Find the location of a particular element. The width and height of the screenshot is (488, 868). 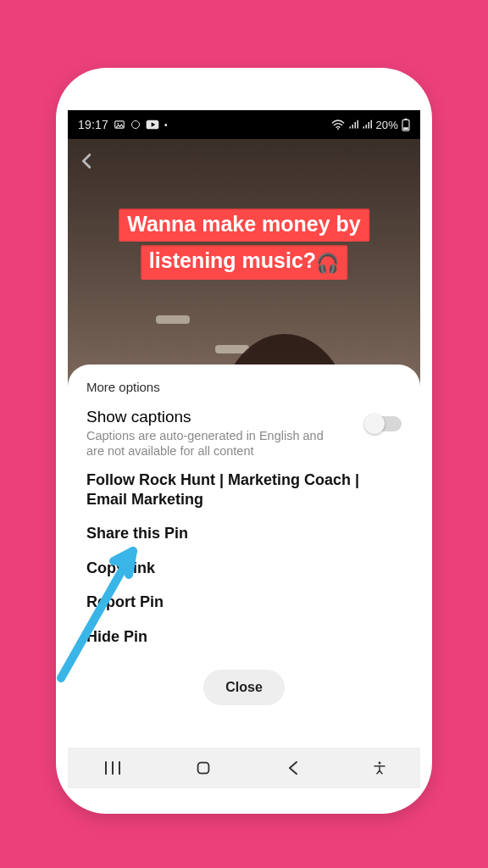

hide-label: Hide Pin is located at coordinates (244, 637).